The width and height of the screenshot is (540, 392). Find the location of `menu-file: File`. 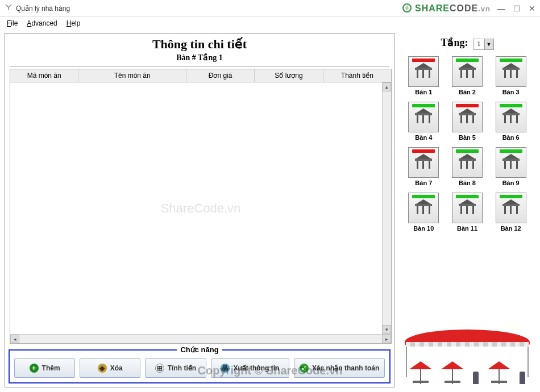

menu-file: File is located at coordinates (13, 23).